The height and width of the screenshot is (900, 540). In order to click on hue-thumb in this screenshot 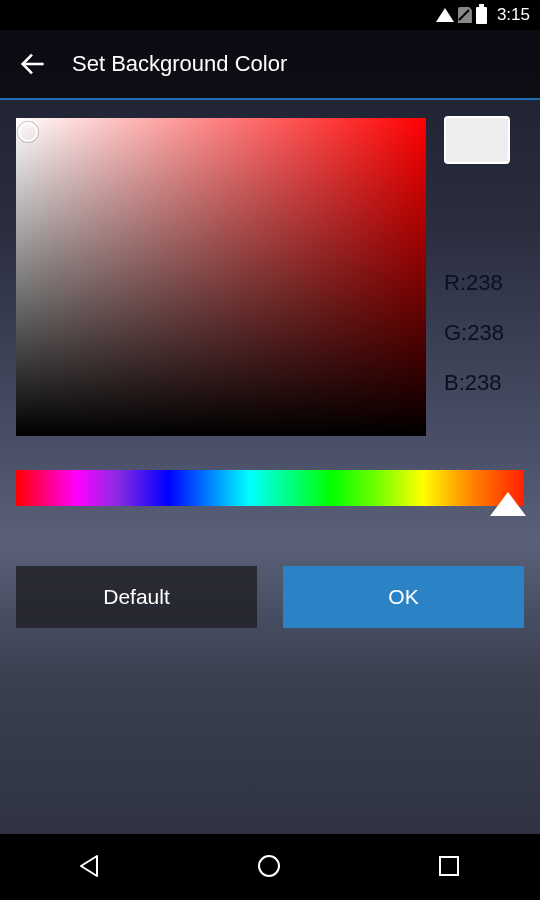, I will do `click(508, 504)`.